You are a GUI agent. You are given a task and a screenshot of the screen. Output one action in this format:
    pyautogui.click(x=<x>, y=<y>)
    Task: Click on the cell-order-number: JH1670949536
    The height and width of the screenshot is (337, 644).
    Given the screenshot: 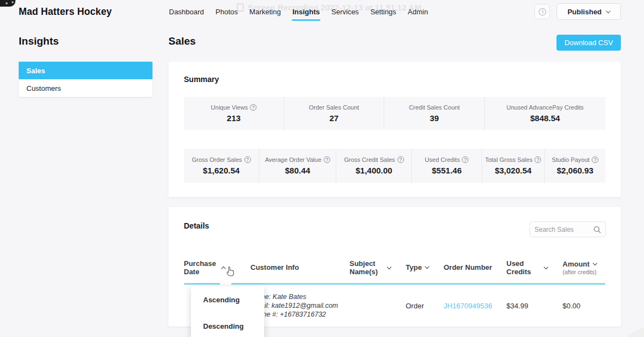 What is the action you would take?
    pyautogui.click(x=475, y=306)
    